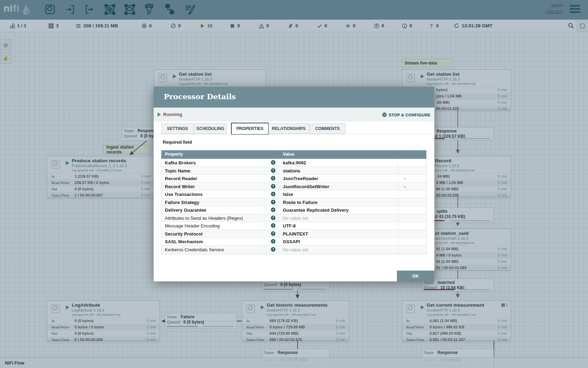  What do you see at coordinates (294, 226) in the screenshot?
I see `property-row-message-header-encoding: Message Header Encoding?UTF-8` at bounding box center [294, 226].